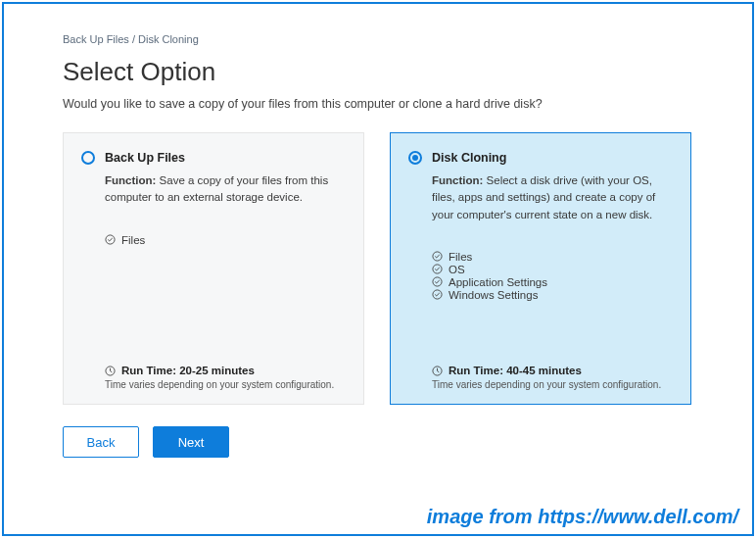 Image resolution: width=756 pixels, height=538 pixels. Describe the element at coordinates (213, 241) in the screenshot. I see `checklist-backup: Files` at that location.